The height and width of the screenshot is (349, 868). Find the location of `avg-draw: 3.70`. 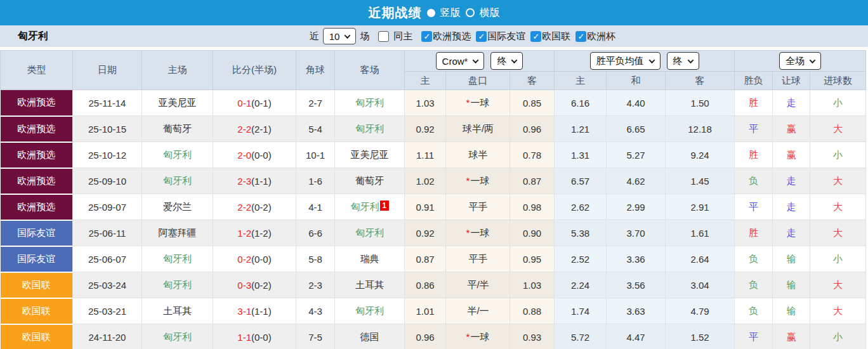

avg-draw: 3.70 is located at coordinates (636, 234).